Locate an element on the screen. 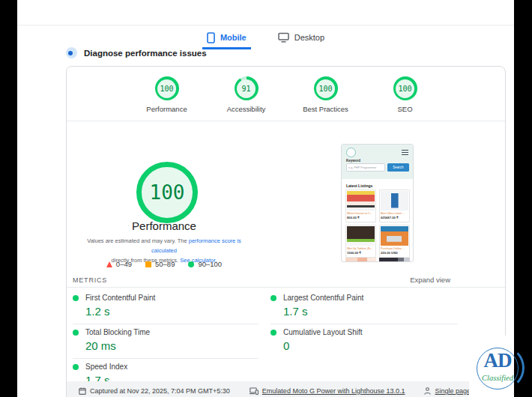 This screenshot has width=532, height=397. performance-section-title: Performance is located at coordinates (164, 226).